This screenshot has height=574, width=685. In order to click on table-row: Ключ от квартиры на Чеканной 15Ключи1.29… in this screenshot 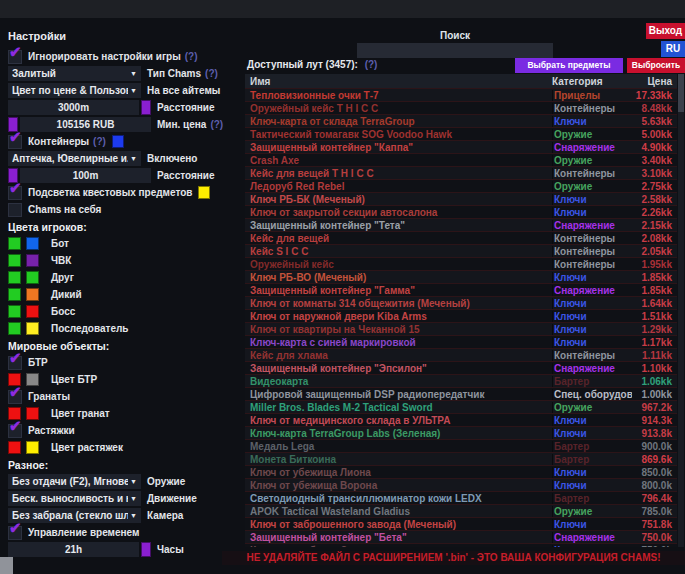, I will do `click(461, 328)`.